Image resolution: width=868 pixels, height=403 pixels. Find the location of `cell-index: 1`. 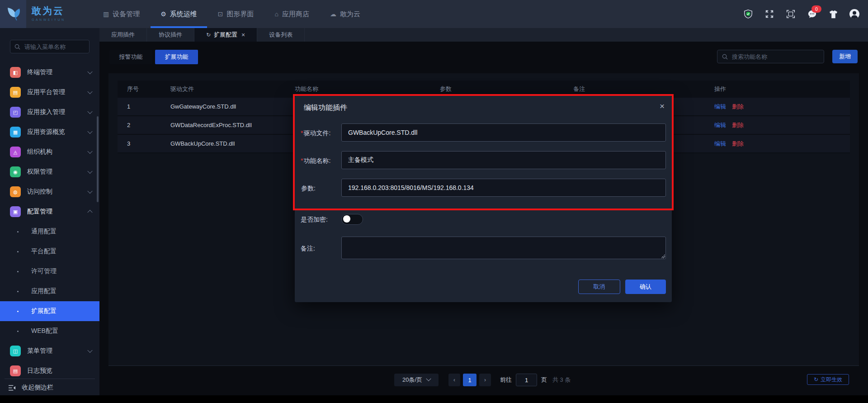

cell-index: 1 is located at coordinates (144, 107).